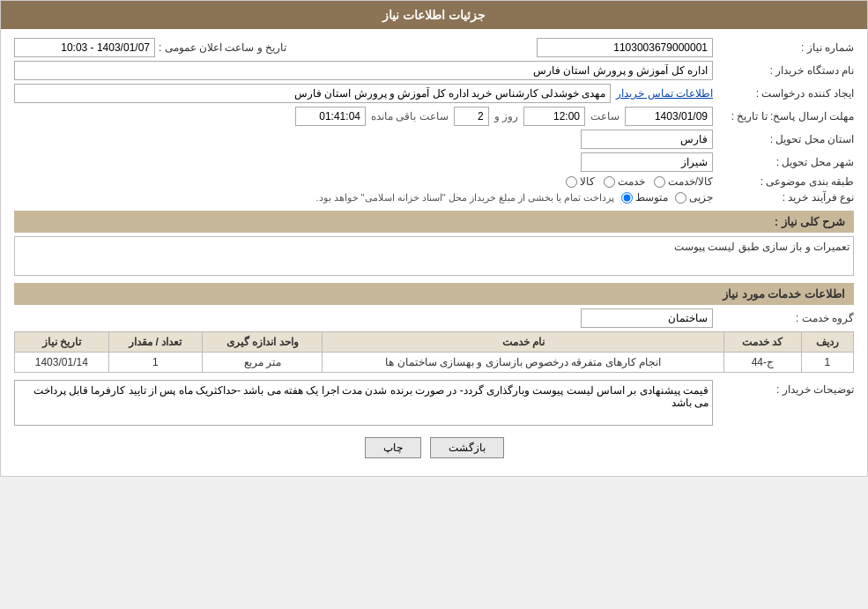 Image resolution: width=868 pixels, height=609 pixels. I want to click on tabaqe-radio-group: کالا/خدمت خدمت کالا, so click(363, 182).